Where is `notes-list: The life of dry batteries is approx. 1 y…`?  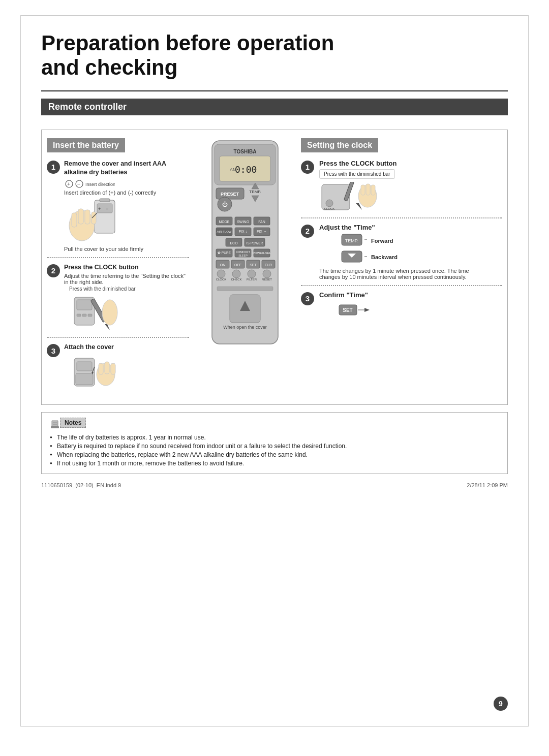
notes-list: The life of dry batteries is approx. 1 y… is located at coordinates (274, 450).